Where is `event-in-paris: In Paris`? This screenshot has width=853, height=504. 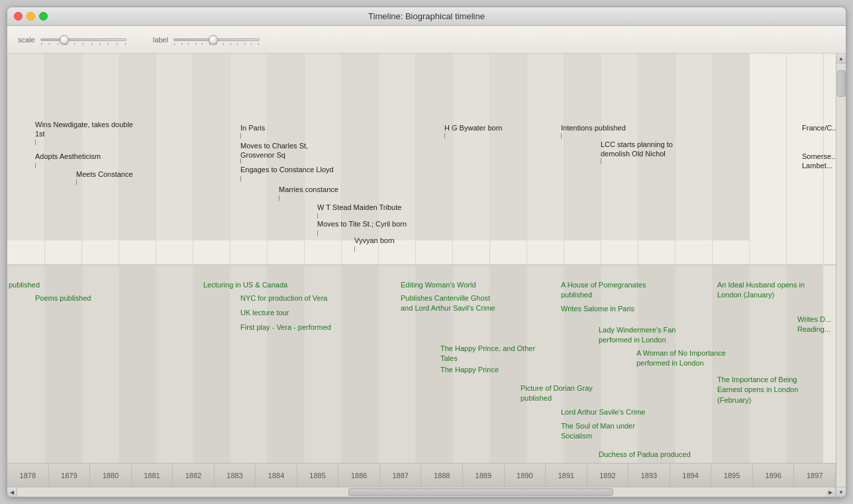
event-in-paris: In Paris is located at coordinates (253, 128).